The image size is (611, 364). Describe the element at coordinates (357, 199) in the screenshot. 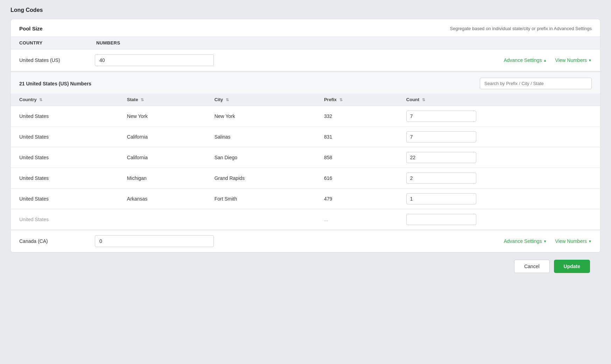

I see `cell-prefix: 479` at that location.